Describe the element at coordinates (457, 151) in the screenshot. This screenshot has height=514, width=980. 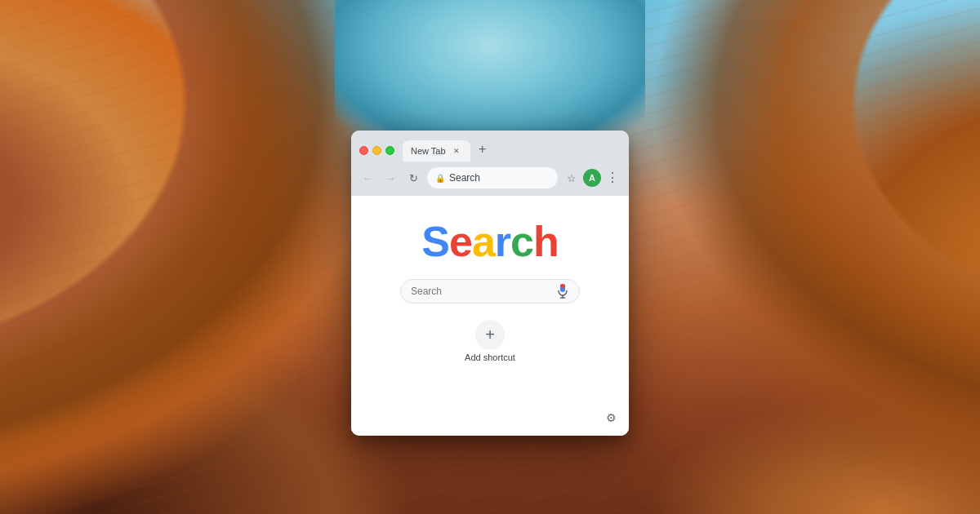
I see `tab-close-button: ✕` at that location.